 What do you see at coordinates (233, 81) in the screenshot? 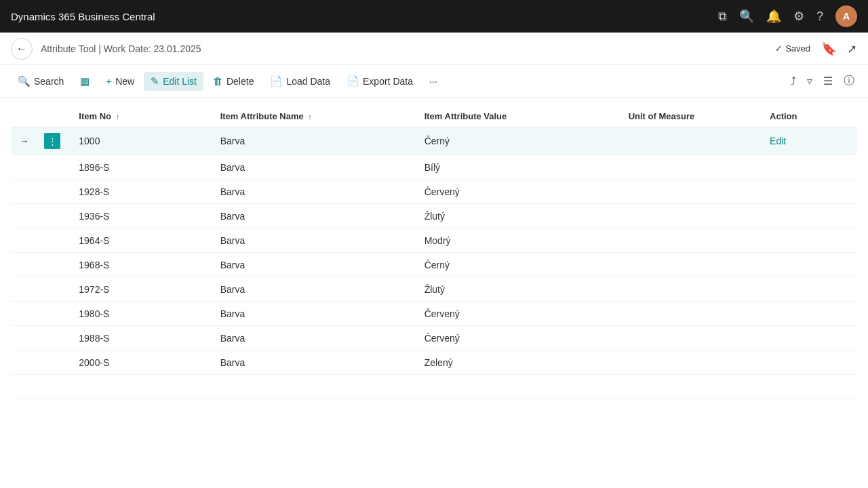
I see `delete-button: 🗑 Delete` at bounding box center [233, 81].